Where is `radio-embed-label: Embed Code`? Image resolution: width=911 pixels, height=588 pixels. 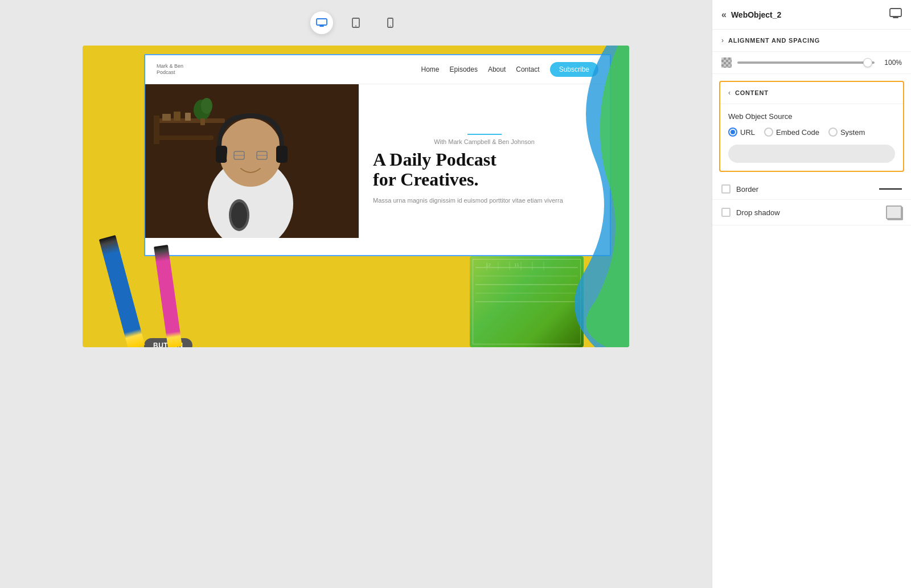
radio-embed-label: Embed Code is located at coordinates (798, 132).